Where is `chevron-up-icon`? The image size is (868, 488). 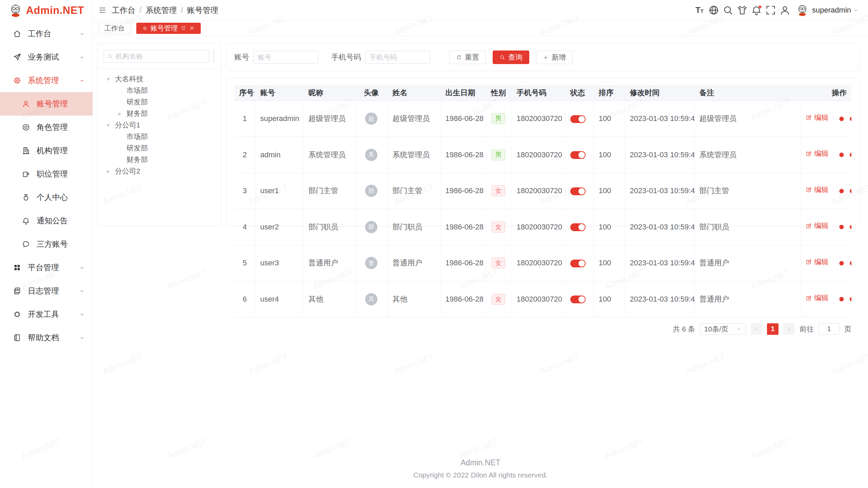 chevron-up-icon is located at coordinates (82, 81).